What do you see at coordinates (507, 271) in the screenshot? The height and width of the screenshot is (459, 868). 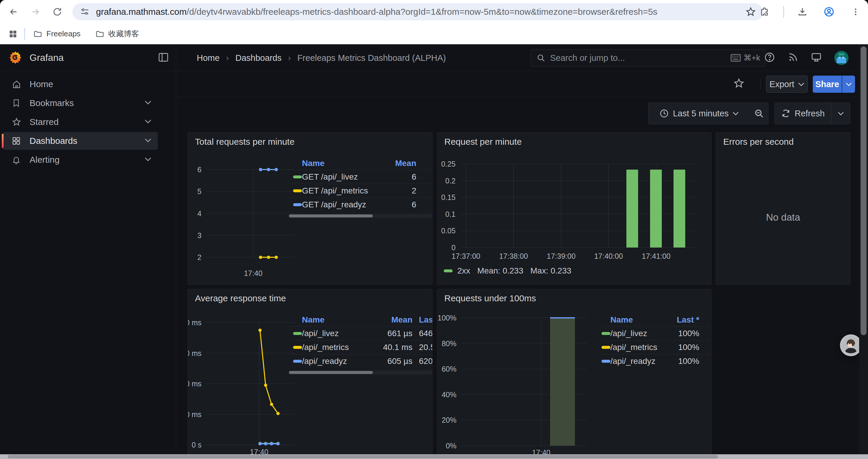 I see `legend: 2xx Mean: 0.233 Max: 0.233` at bounding box center [507, 271].